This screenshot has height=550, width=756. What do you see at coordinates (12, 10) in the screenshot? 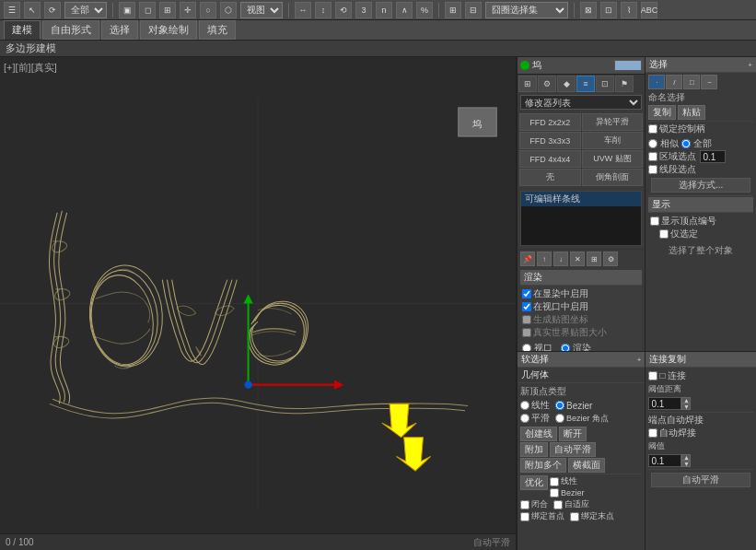
I see `toolbar-icon-1: ☰` at bounding box center [12, 10].